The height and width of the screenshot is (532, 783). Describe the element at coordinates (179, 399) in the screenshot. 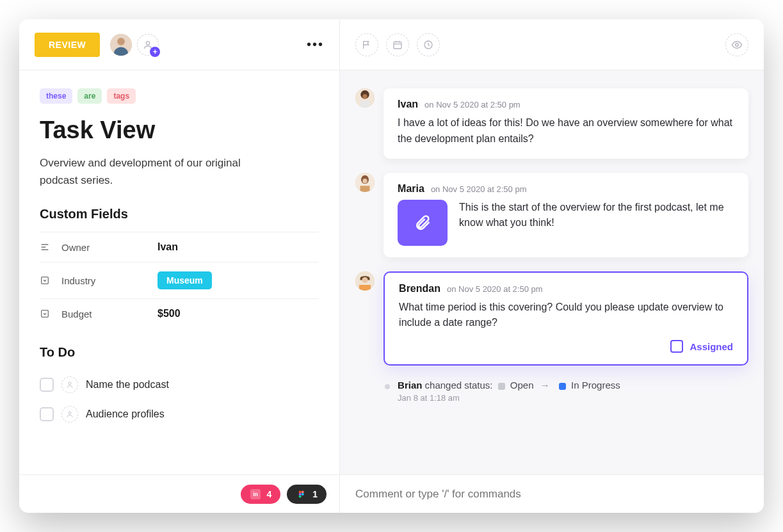

I see `todo-list: Name the podcast Audience profiles` at that location.